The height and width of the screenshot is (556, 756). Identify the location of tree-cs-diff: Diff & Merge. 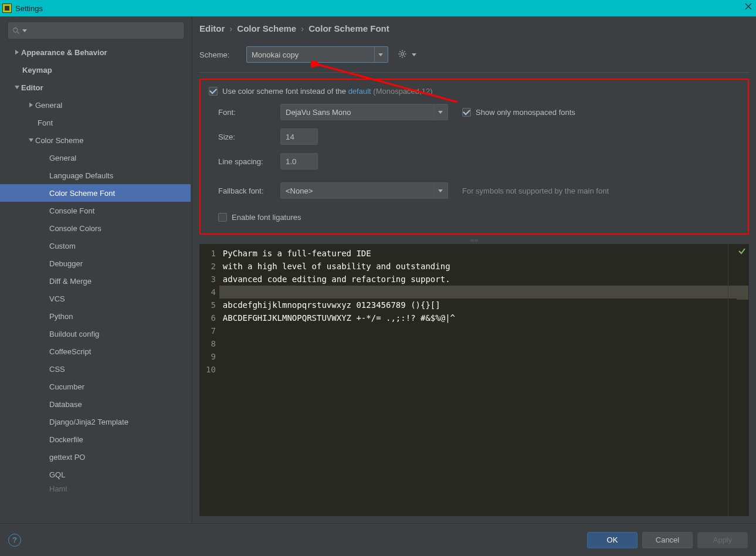
(95, 281).